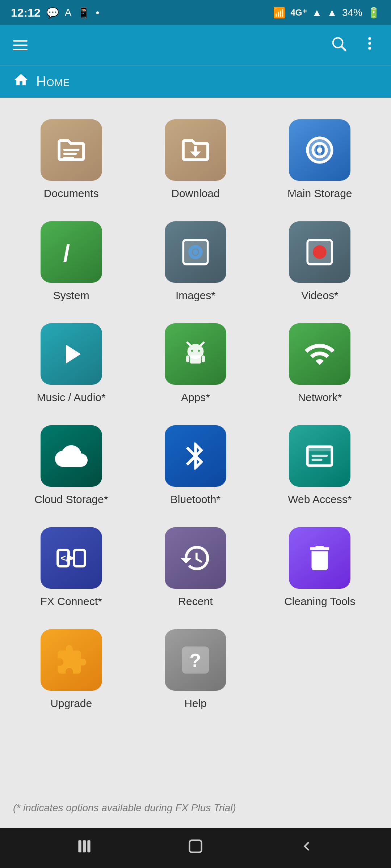  I want to click on grid-item-music: Music / Audio*, so click(71, 363).